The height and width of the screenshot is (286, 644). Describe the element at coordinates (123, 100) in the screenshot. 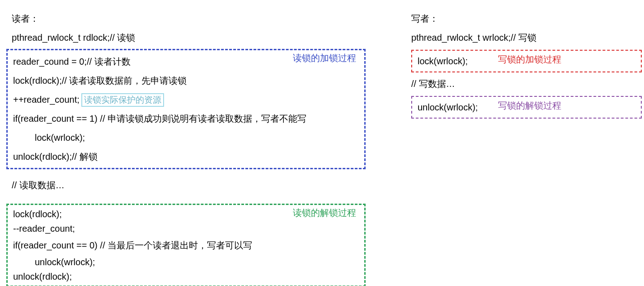

I see `reader-lock-l3-note: 读锁实际保护的资源` at that location.